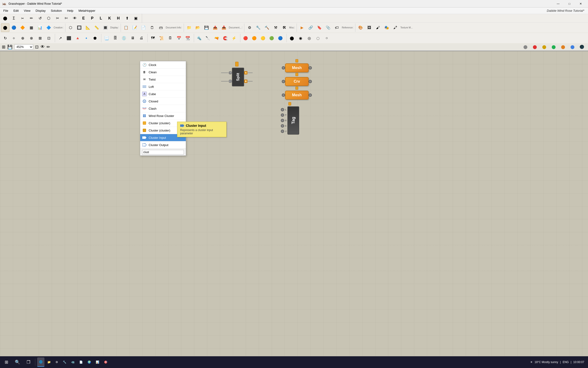 The image size is (588, 368). Describe the element at coordinates (141, 38) in the screenshot. I see `comp-icon2-di5: 🖨` at that location.